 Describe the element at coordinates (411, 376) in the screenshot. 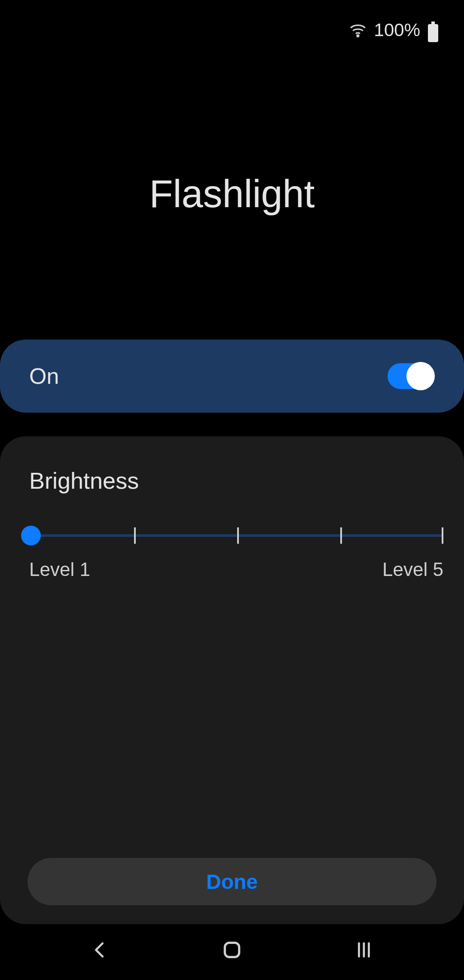

I see `flashlight-toggle-switch` at that location.